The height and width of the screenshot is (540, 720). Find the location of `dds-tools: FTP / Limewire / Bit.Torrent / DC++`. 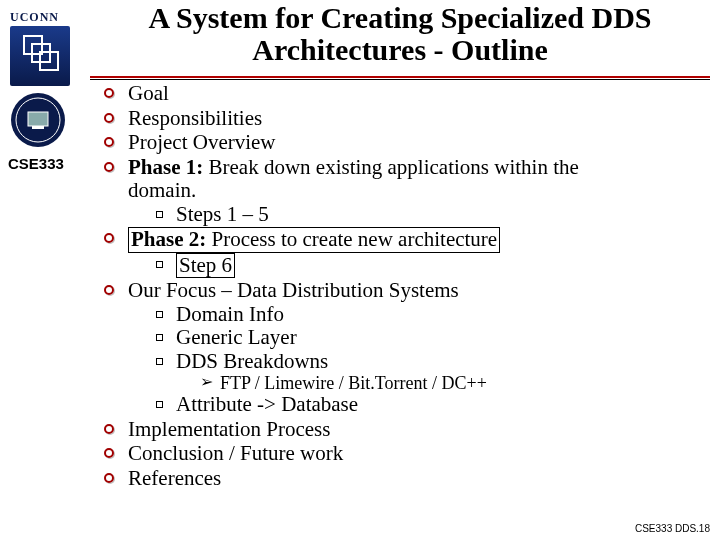

dds-tools: FTP / Limewire / Bit.Torrent / DC++ is located at coordinates (455, 383).